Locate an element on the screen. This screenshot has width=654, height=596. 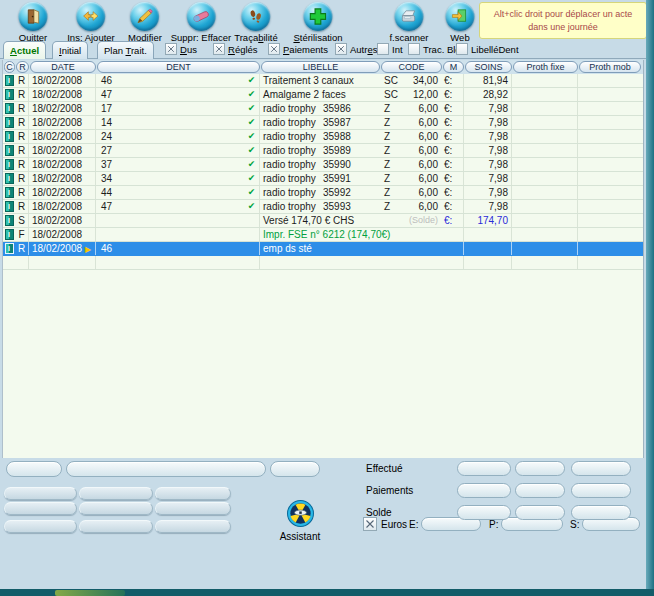
filter-r-gl-s: Réglés is located at coordinates (236, 49).